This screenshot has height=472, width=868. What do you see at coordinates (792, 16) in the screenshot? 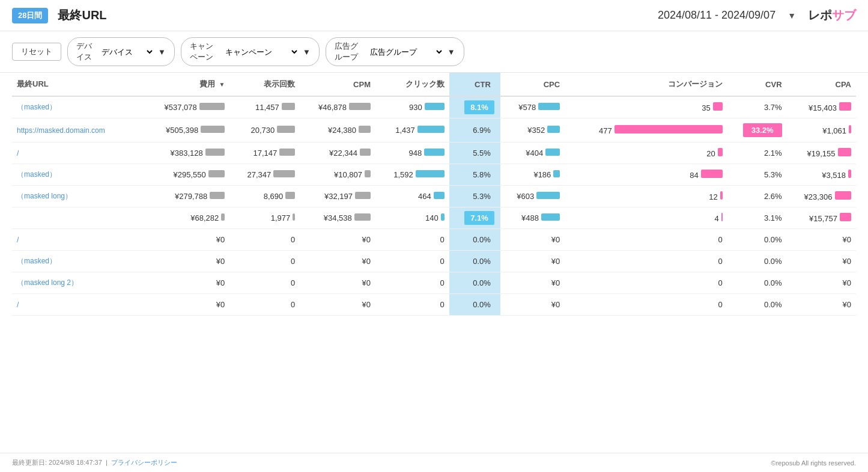
I see `date-range-dropdown: ▼` at bounding box center [792, 16].